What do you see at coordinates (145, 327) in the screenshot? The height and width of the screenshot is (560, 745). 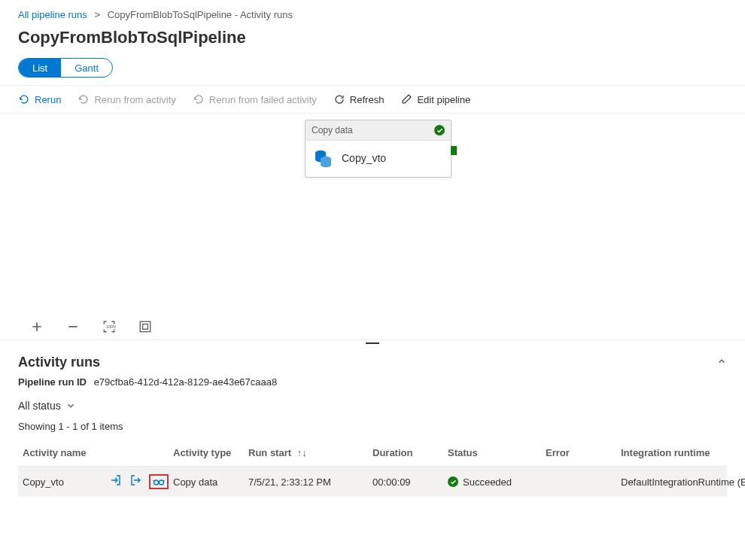 I see `fit-screen-button` at bounding box center [145, 327].